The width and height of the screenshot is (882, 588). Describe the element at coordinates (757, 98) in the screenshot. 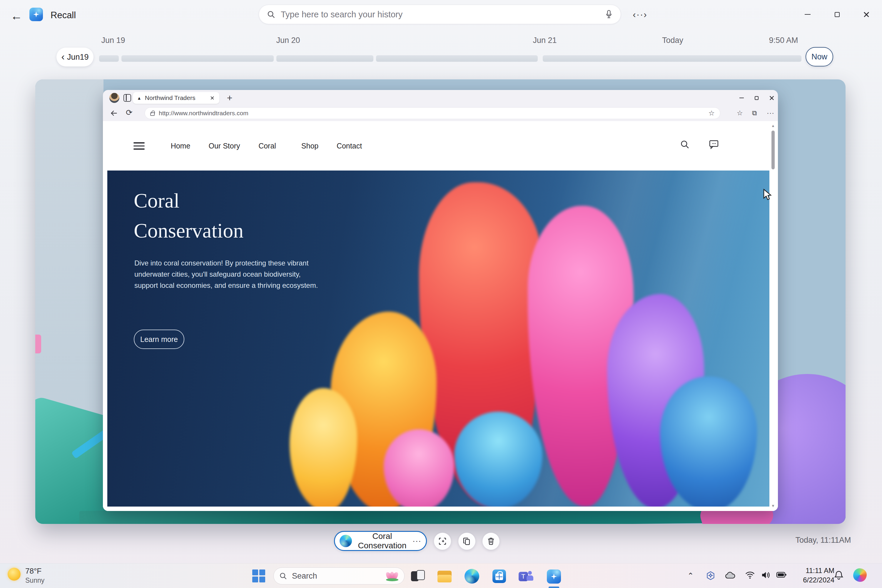

I see `browser-maximize-button` at that location.